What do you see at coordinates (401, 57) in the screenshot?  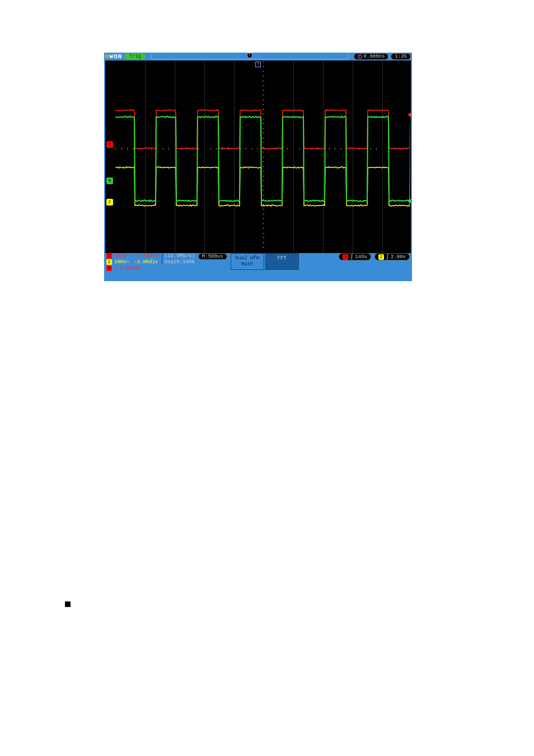 I see `clock-readout: 1:26` at bounding box center [401, 57].